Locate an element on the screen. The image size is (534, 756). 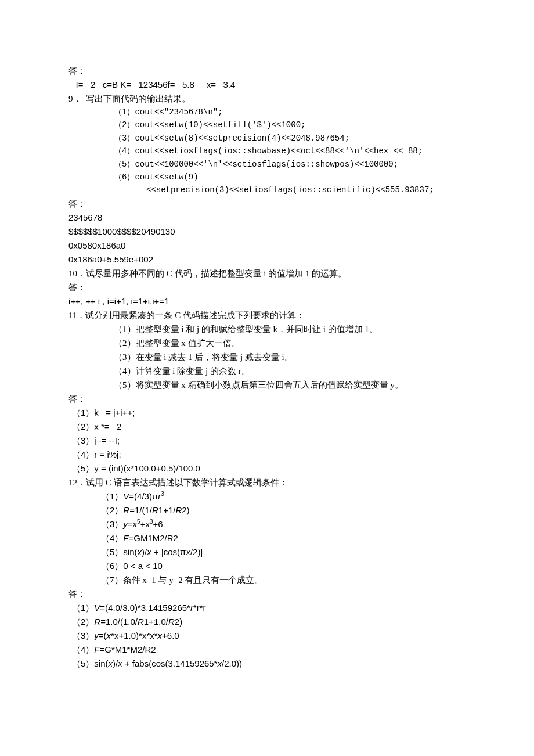
text: /2.0)) is located at coordinates (232, 663).